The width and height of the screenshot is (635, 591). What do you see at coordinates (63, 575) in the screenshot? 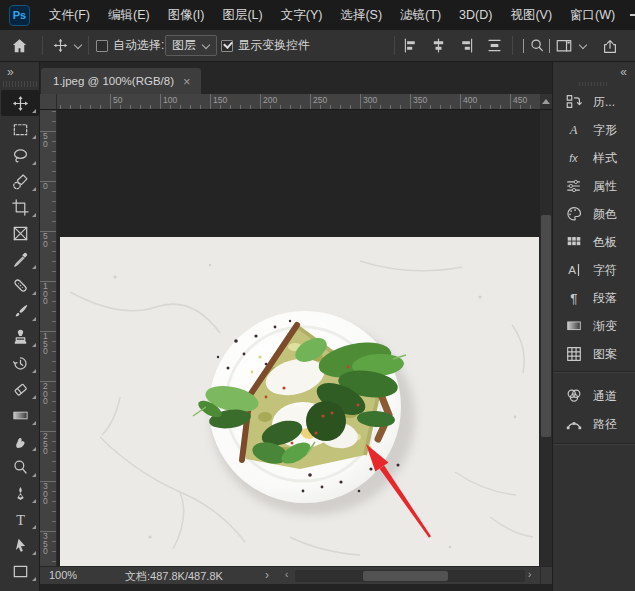
I see `zoom-level-field: 100%` at bounding box center [63, 575].